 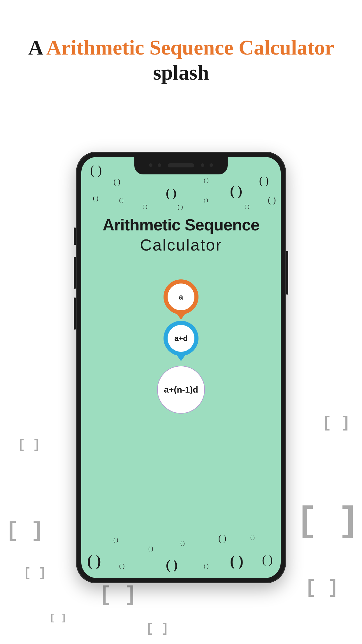 I want to click on promo-title: A Arithmetic Sequence Calculator splash, so click(x=181, y=43).